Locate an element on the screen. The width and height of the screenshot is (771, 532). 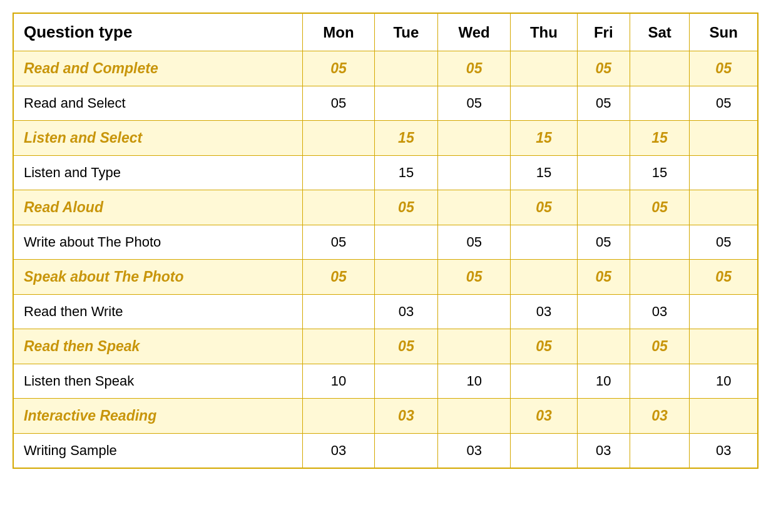
question-type-cell: Read Aloud is located at coordinates (158, 208).